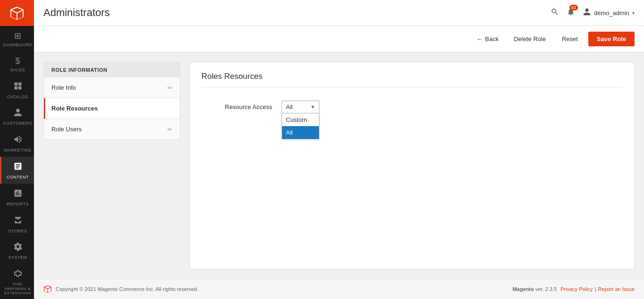 This screenshot has width=644, height=299. Describe the element at coordinates (301, 107) in the screenshot. I see `dropdown-trigger: All ▼` at that location.